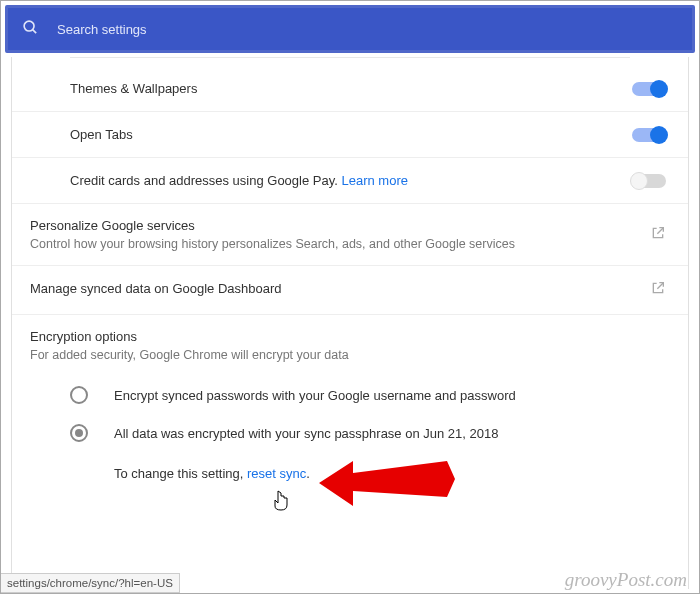 The width and height of the screenshot is (700, 594). I want to click on creditcards-toggle, so click(649, 181).